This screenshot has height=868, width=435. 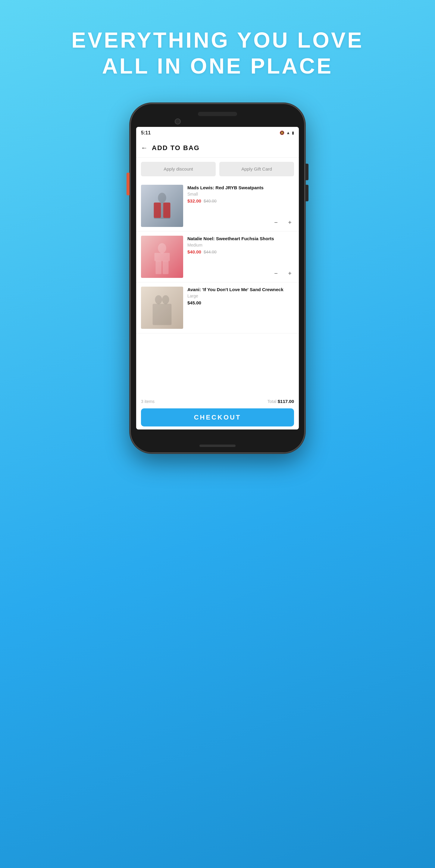 I want to click on table-row: Avani: 'If You Don't Love Me' Sand Crewn…, so click(x=218, y=308).